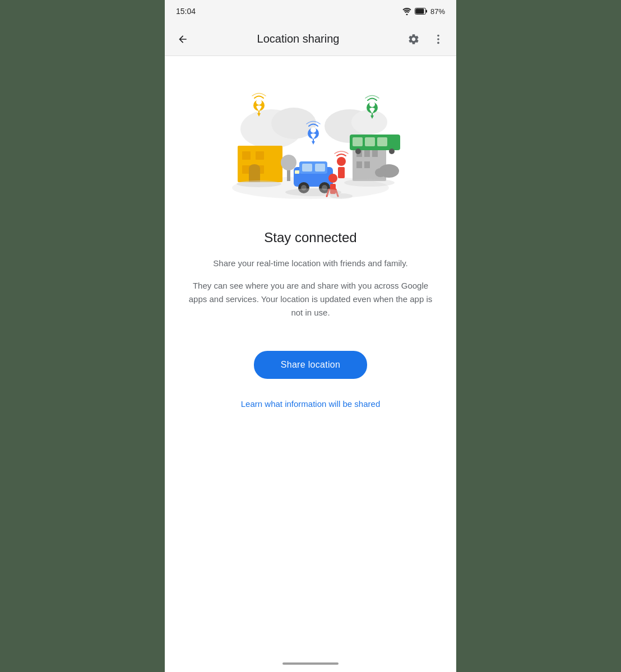 Image resolution: width=621 pixels, height=672 pixels. What do you see at coordinates (438, 39) in the screenshot?
I see `more-options-button` at bounding box center [438, 39].